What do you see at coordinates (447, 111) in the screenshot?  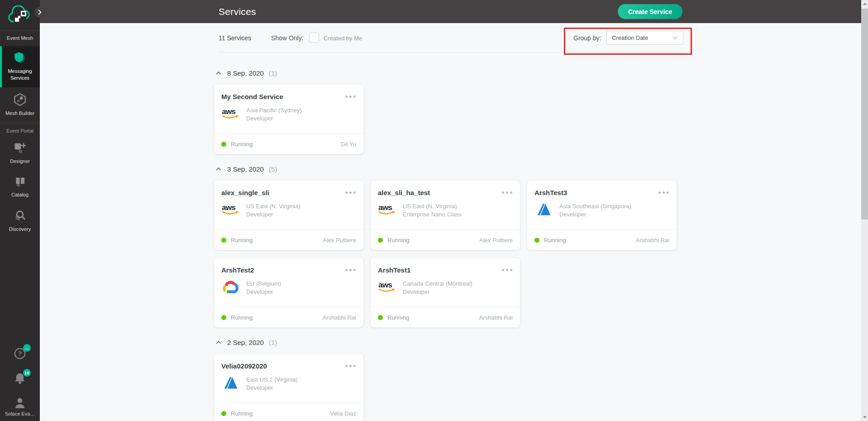 I see `service-group: 8 Sep, 2020 (1) My Second Service aws As…` at bounding box center [447, 111].